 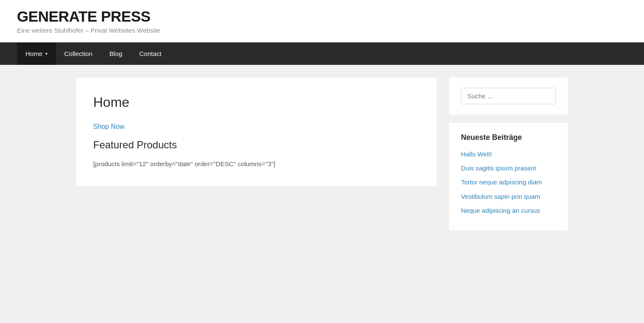 What do you see at coordinates (508, 96) in the screenshot?
I see `search-widget` at bounding box center [508, 96].